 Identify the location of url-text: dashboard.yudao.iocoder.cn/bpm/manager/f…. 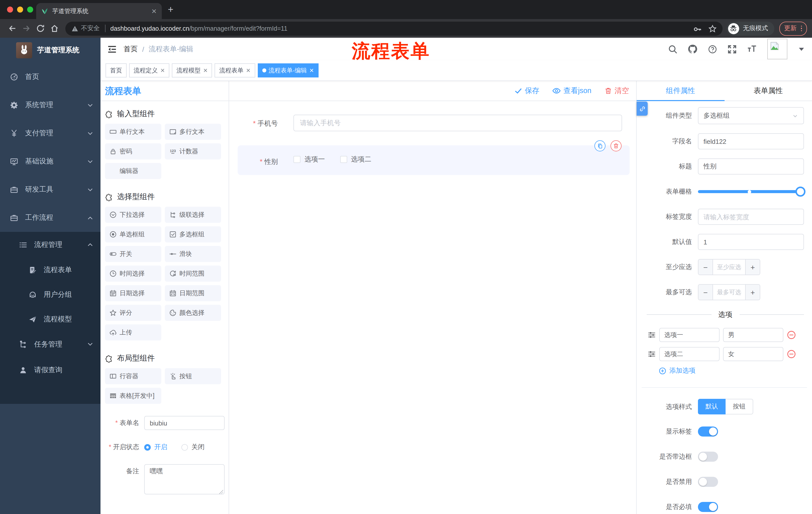
(402, 28).